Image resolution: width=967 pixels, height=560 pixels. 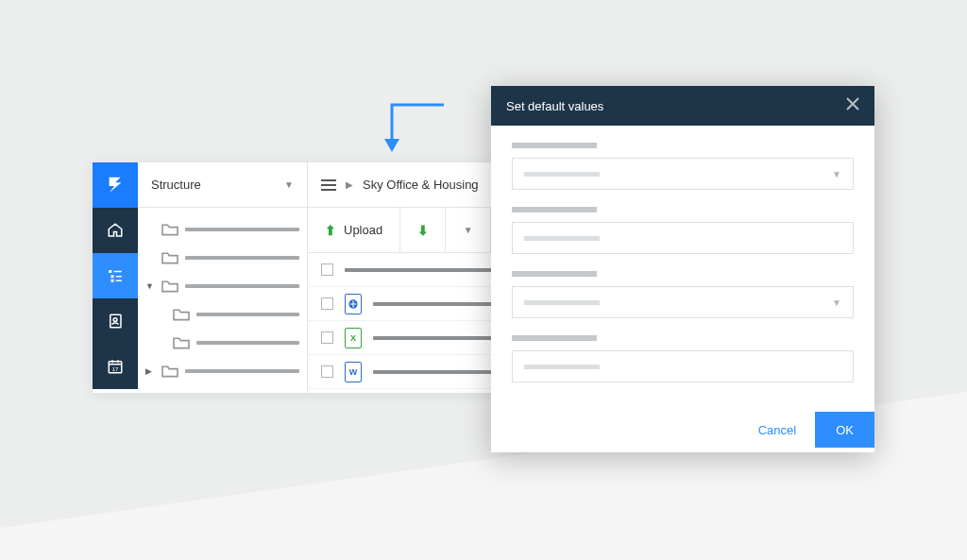 I want to click on expand-toggle: ▼, so click(x=150, y=286).